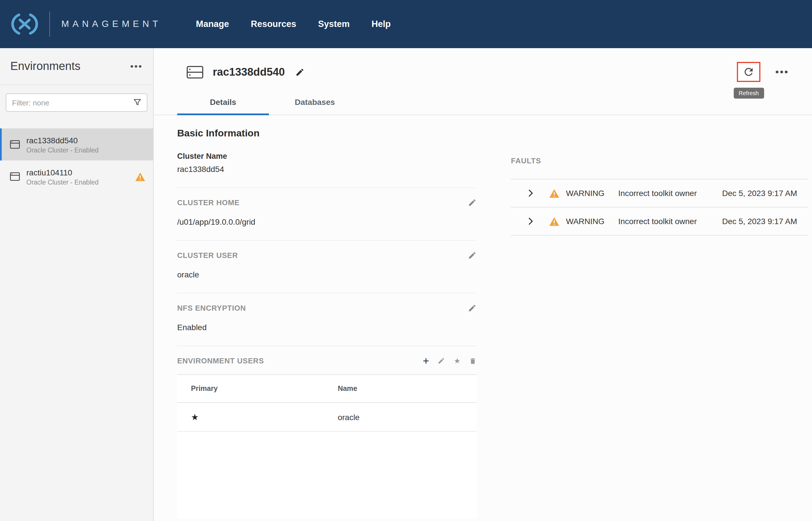 Image resolution: width=812 pixels, height=521 pixels. What do you see at coordinates (273, 24) in the screenshot?
I see `menu-item-resources: Resources` at bounding box center [273, 24].